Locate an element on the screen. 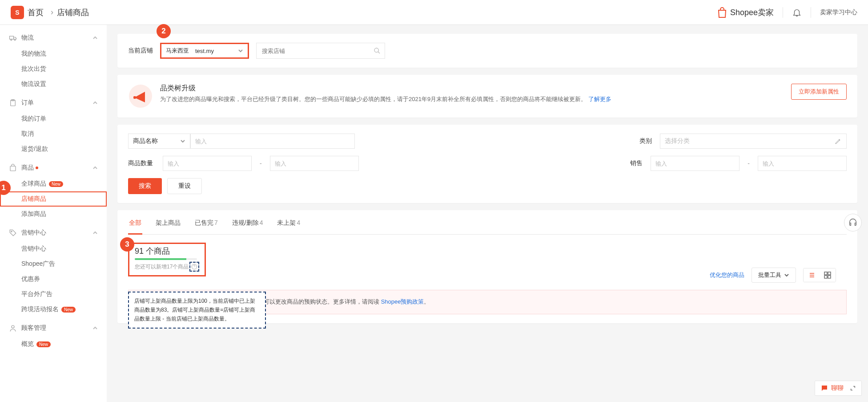 The image size is (868, 402). search-icon is located at coordinates (377, 51).